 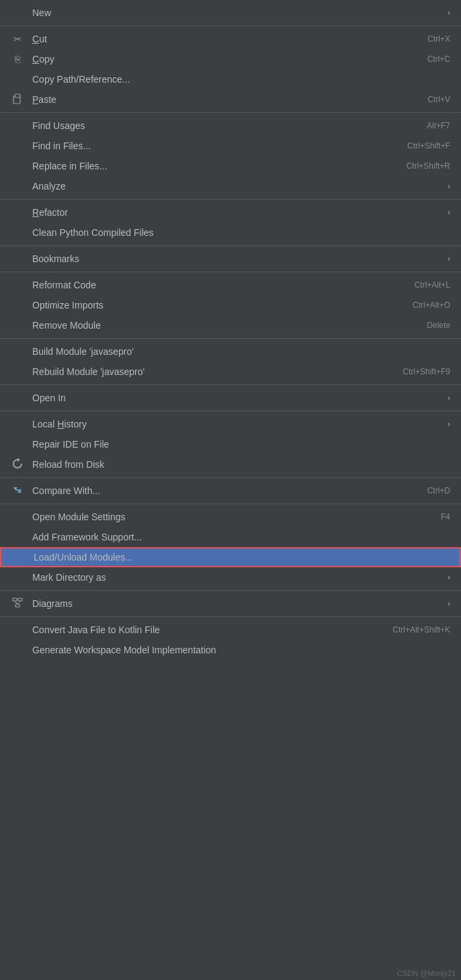 I want to click on reformat-code-label: Reformat Code, so click(x=210, y=285).